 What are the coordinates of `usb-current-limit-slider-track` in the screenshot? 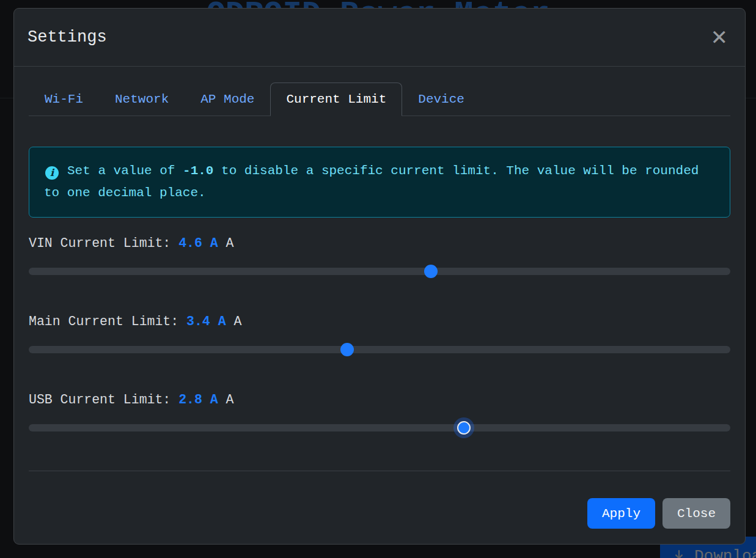 It's located at (380, 428).